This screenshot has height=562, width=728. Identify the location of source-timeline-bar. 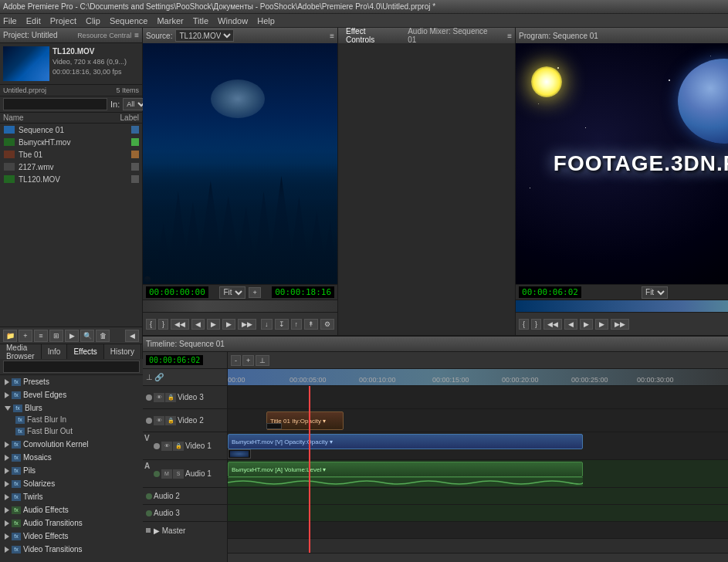
(240, 306).